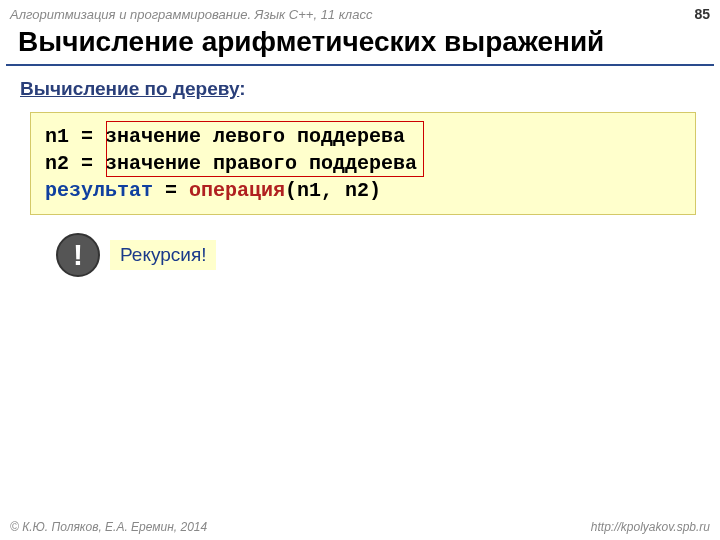 The height and width of the screenshot is (540, 720). What do you see at coordinates (108, 527) in the screenshot?
I see `copyright: © К.Ю. Поляков, Е.А. Еремин, 2014` at bounding box center [108, 527].